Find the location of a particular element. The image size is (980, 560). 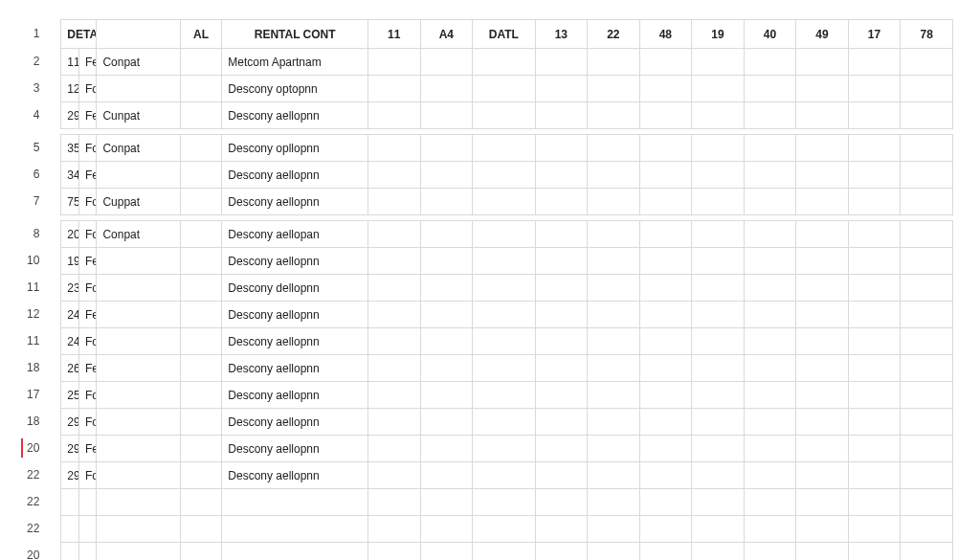

table-row: 29FortıelDescony aellopnn is located at coordinates (507, 422).